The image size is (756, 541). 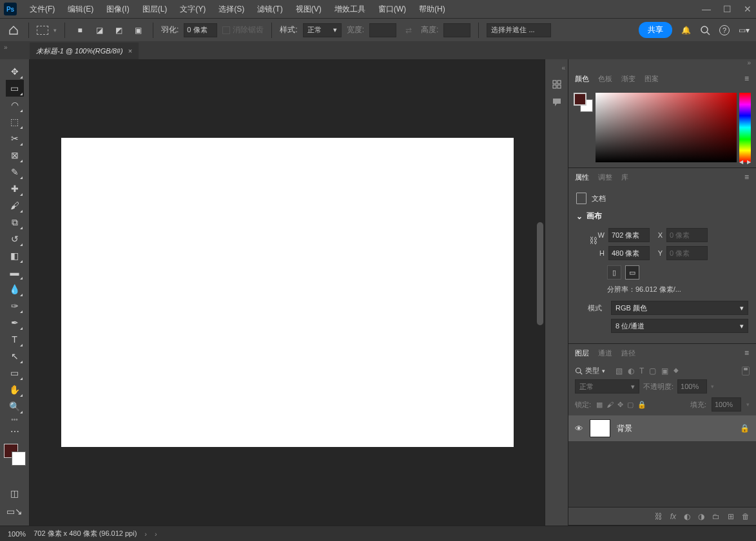 What do you see at coordinates (629, 253) in the screenshot?
I see `canvas-height-input` at bounding box center [629, 253].